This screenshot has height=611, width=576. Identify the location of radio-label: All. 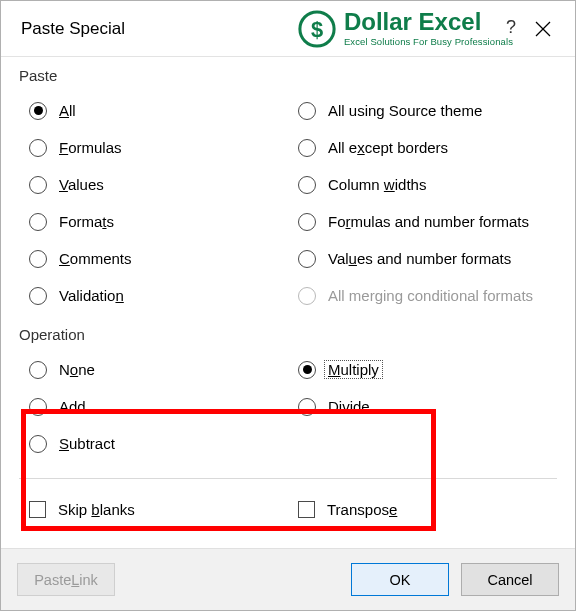
(68, 110).